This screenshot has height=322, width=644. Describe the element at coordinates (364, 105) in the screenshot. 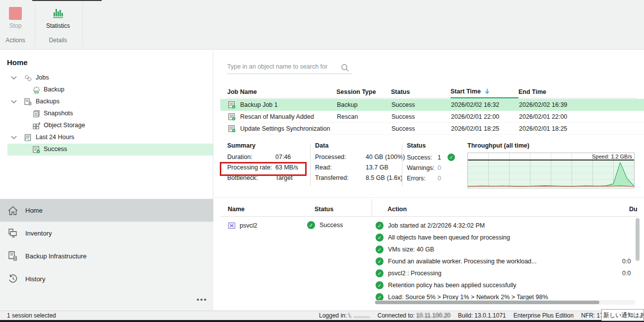

I see `cell-session-type: Backup` at that location.